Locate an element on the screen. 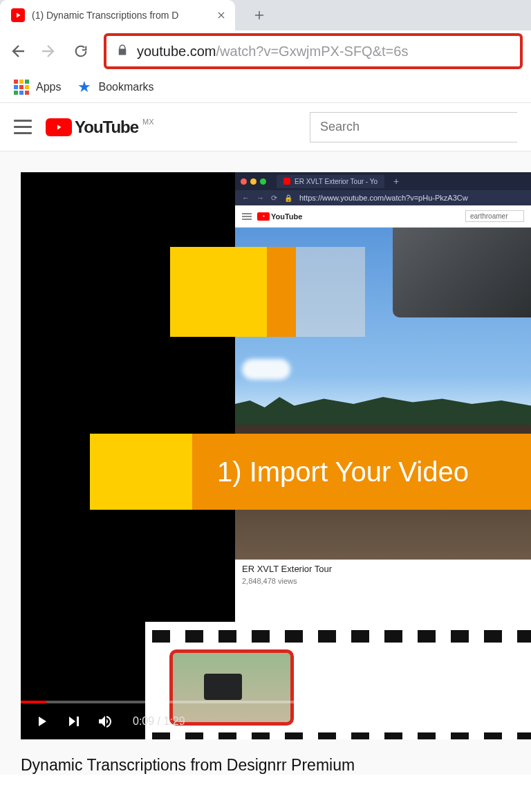 Image resolution: width=531 pixels, height=812 pixels. overlay-gray-block is located at coordinates (330, 292).